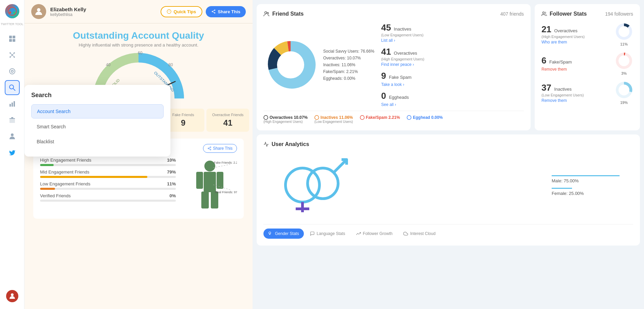  I want to click on quality-highlight: Outstanding, so click(101, 35).